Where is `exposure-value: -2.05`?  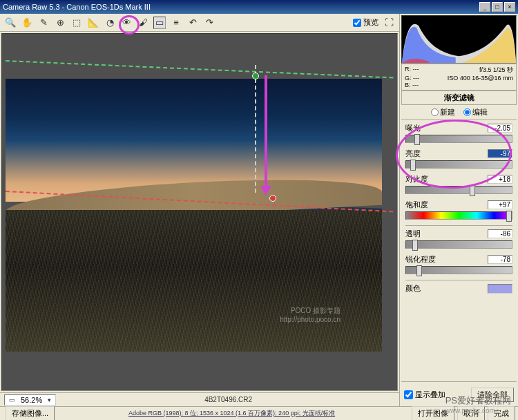 exposure-value: -2.05 is located at coordinates (500, 128).